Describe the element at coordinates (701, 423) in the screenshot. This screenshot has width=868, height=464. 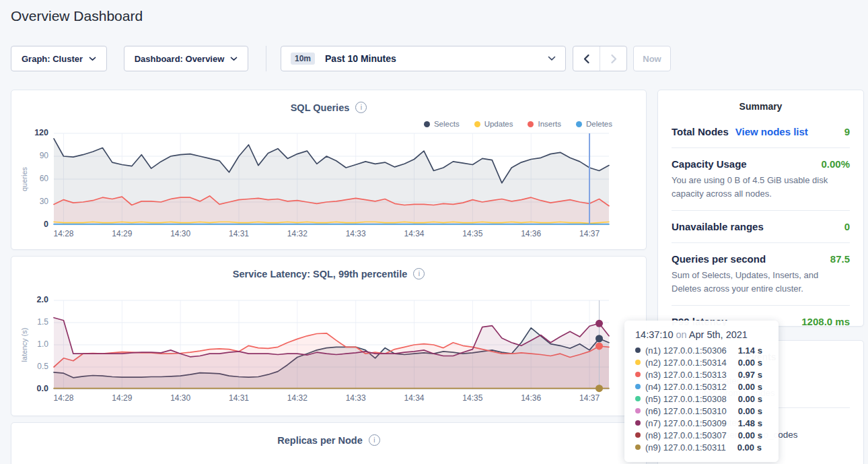
I see `tooltip-node-row: (n7) 127.0.0.1:503091.48 s` at that location.